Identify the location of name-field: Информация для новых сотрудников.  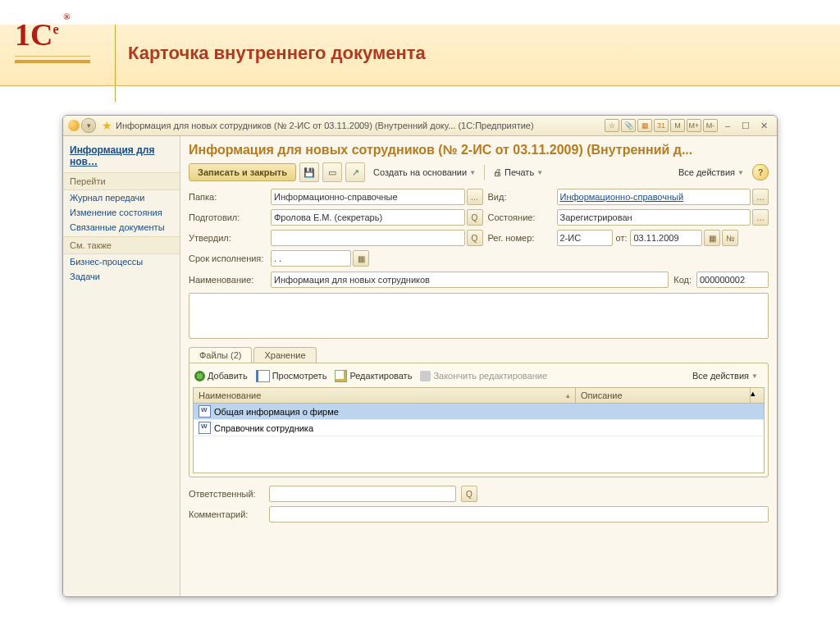
(469, 280).